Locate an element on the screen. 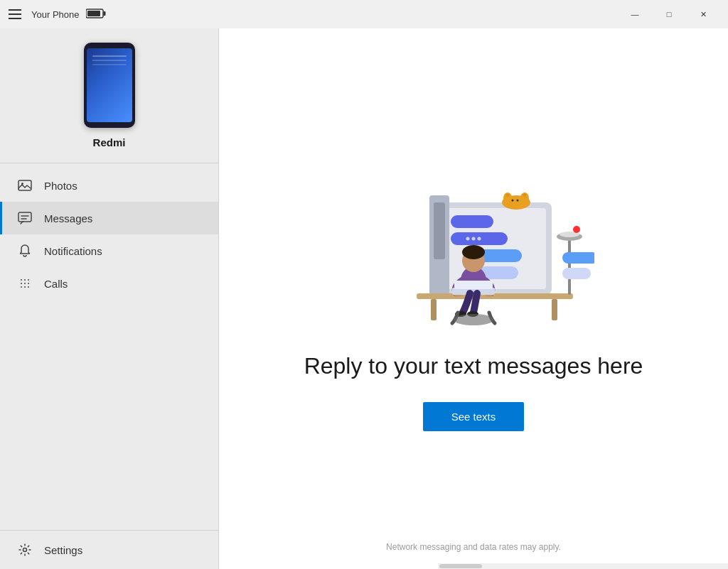 This screenshot has height=569, width=728. photos-label: Photos is located at coordinates (61, 186).